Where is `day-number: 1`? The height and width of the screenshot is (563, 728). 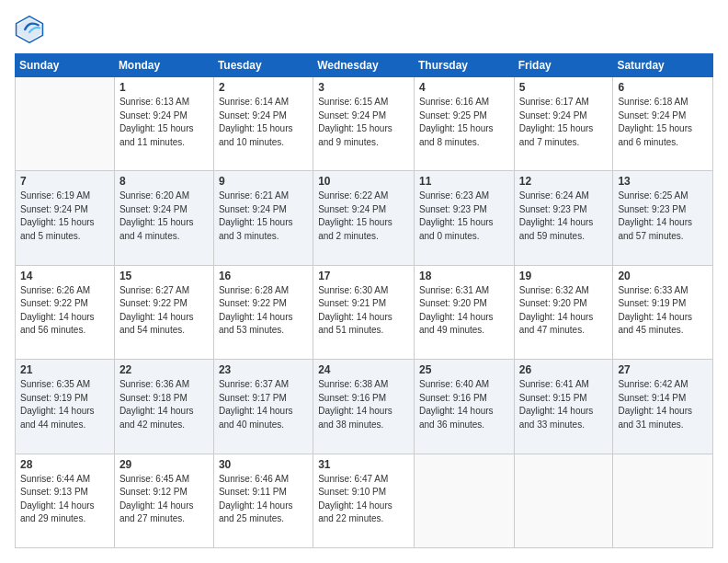 day-number: 1 is located at coordinates (164, 87).